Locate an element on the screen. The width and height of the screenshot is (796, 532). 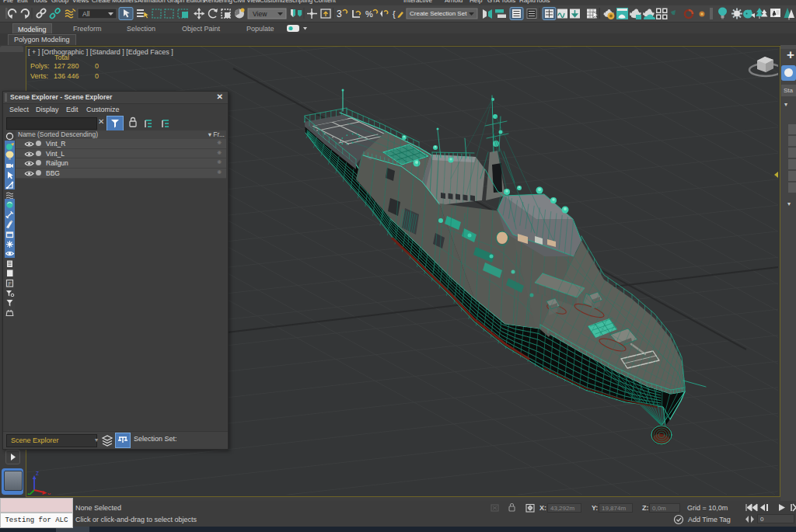
svg-text: View is located at coordinates (260, 14).